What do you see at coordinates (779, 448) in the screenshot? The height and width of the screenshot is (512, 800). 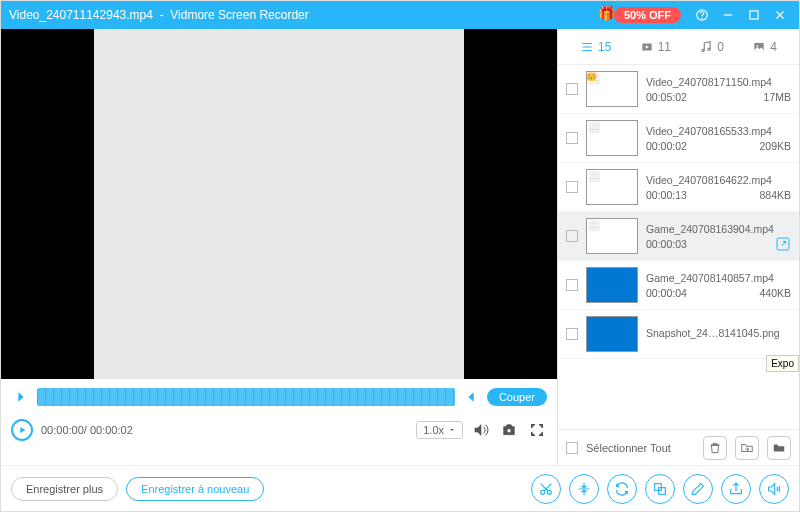 I see `folder-button` at bounding box center [779, 448].